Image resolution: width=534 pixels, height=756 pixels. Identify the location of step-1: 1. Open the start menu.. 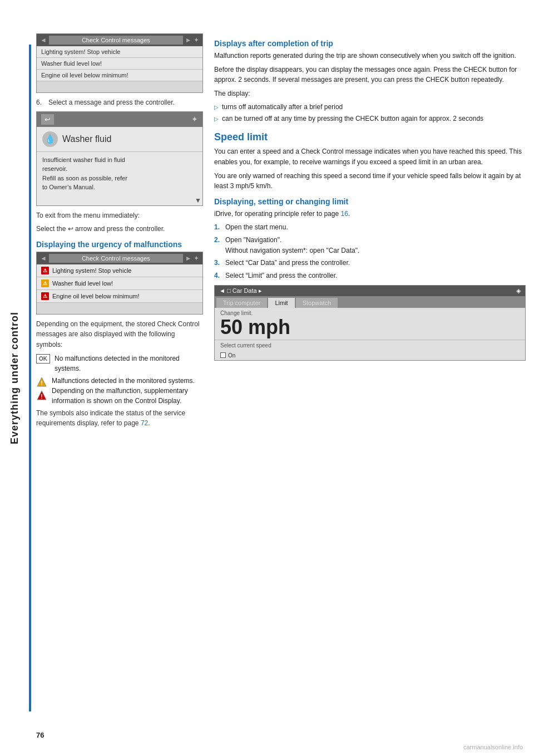
(370, 227).